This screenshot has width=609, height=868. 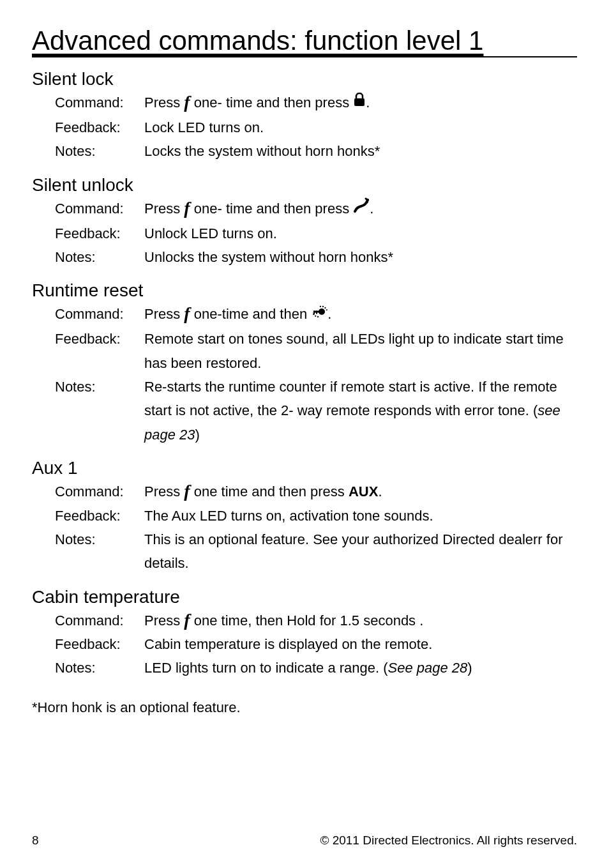 I want to click on entry-feedback: Feedback: The Aux LED turns on, activati…, so click(x=316, y=516).